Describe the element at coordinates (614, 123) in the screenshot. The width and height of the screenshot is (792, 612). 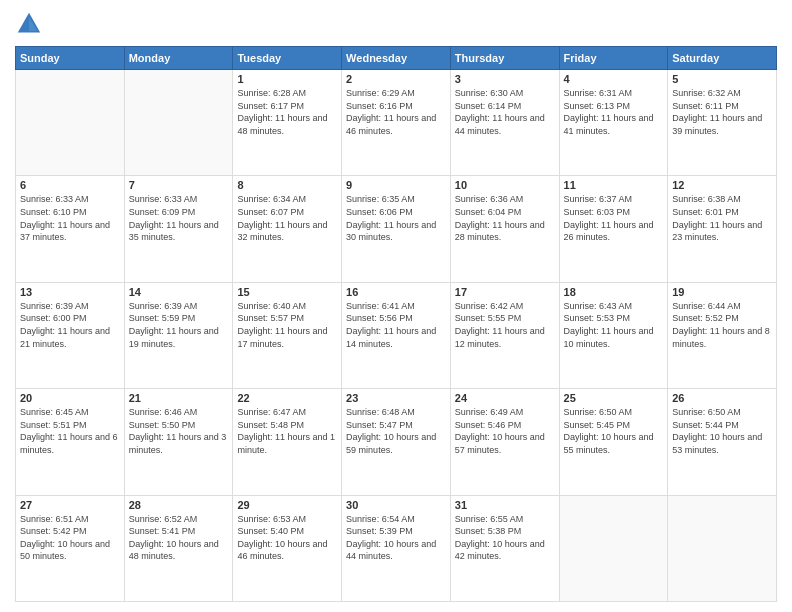
I see `calendar-day: 4Sunrise: 6:31 AMSunset: 6:13 PMDaylight…` at that location.